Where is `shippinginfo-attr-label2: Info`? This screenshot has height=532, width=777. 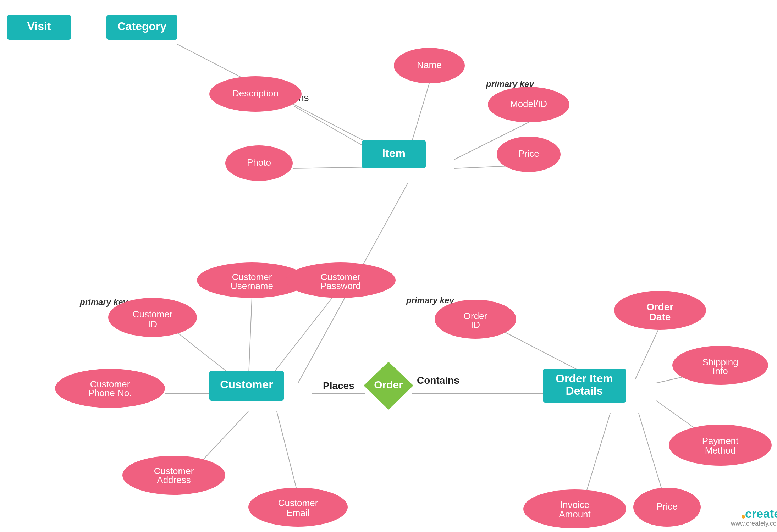 shippinginfo-attr-label2: Info is located at coordinates (720, 371).